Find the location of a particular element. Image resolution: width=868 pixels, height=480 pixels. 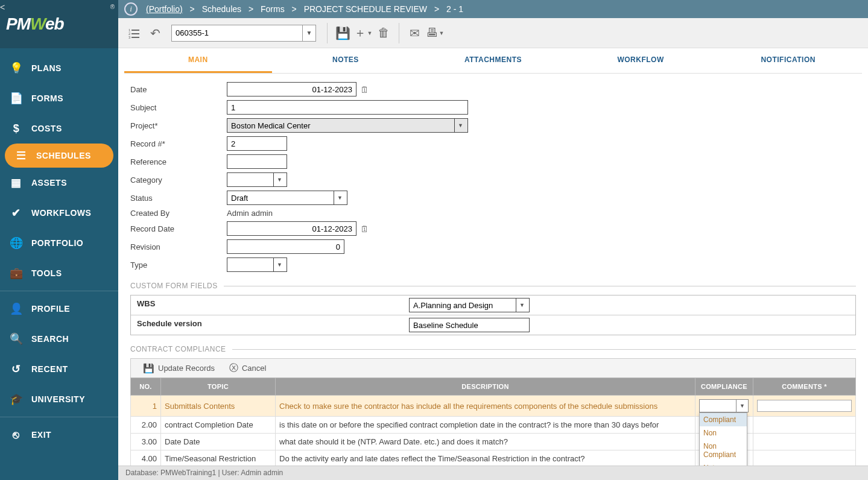

tab-workflow: WORKFLOW is located at coordinates (641, 60).